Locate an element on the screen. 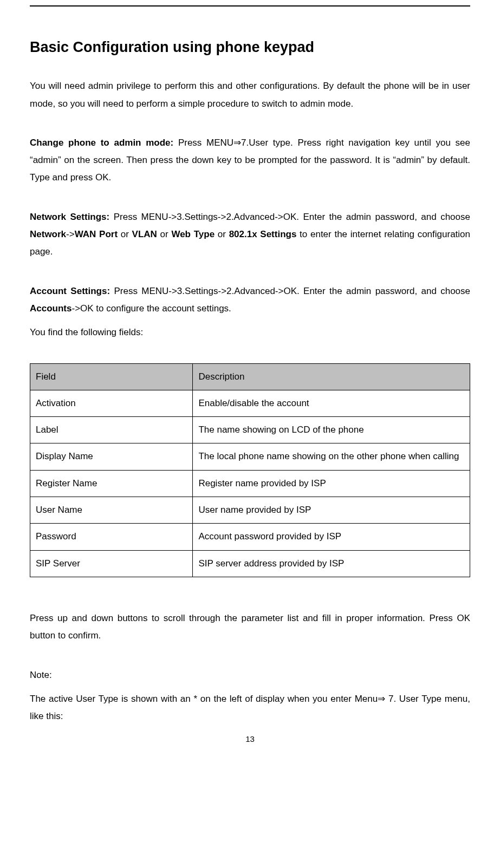 The height and width of the screenshot is (868, 500). network-settings-bold-4: Web Type is located at coordinates (193, 234).